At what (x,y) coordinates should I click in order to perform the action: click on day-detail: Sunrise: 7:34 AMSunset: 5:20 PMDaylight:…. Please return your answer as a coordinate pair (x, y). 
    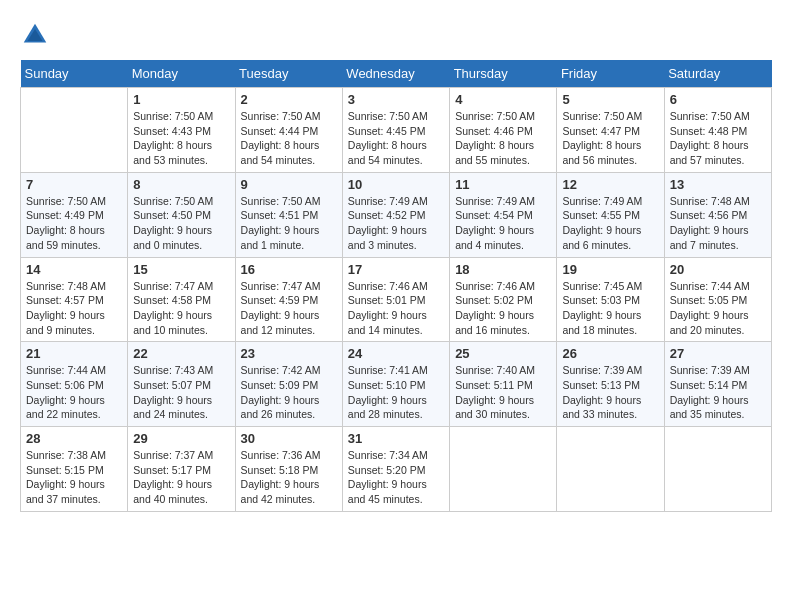
    Looking at the image, I should click on (396, 478).